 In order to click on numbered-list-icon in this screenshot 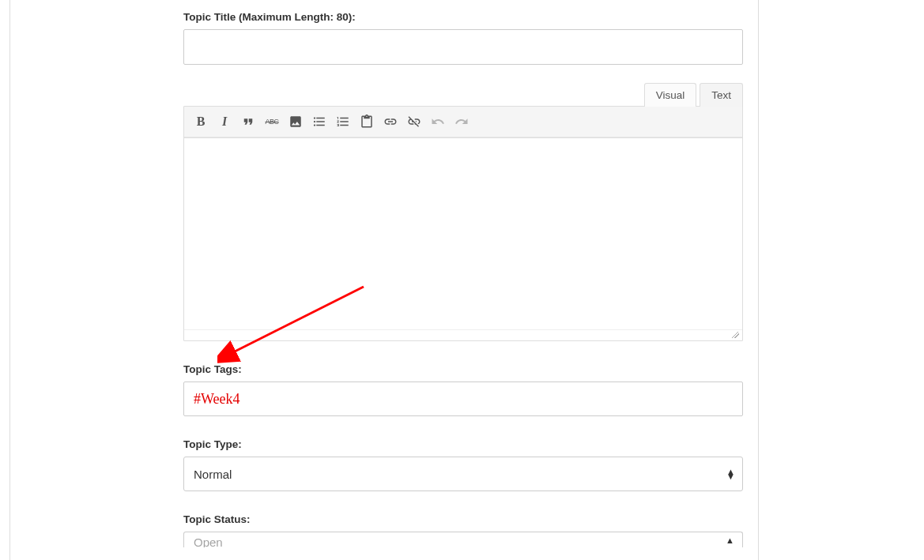, I will do `click(343, 122)`.